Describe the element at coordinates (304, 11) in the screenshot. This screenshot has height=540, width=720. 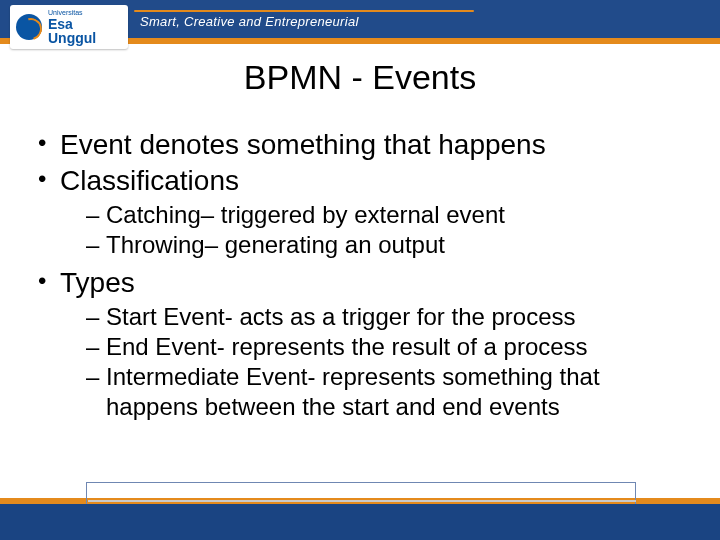
I see `header-accent-line` at that location.